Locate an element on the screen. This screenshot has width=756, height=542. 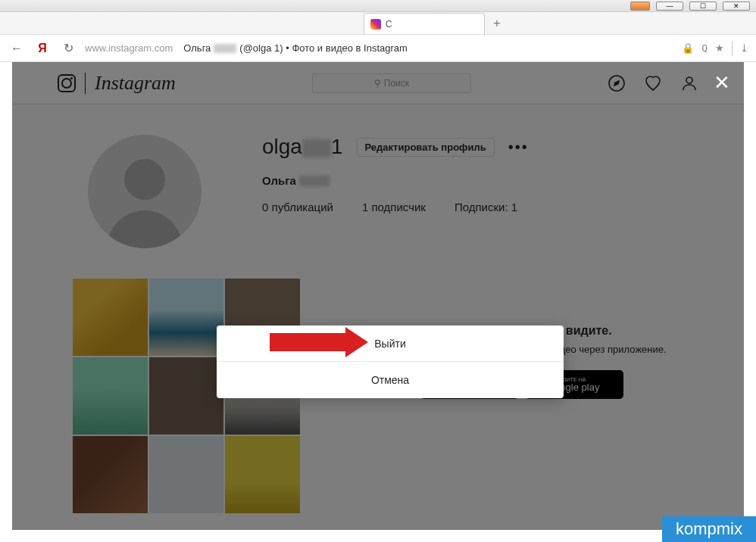
watermark: kompmix is located at coordinates (709, 529).